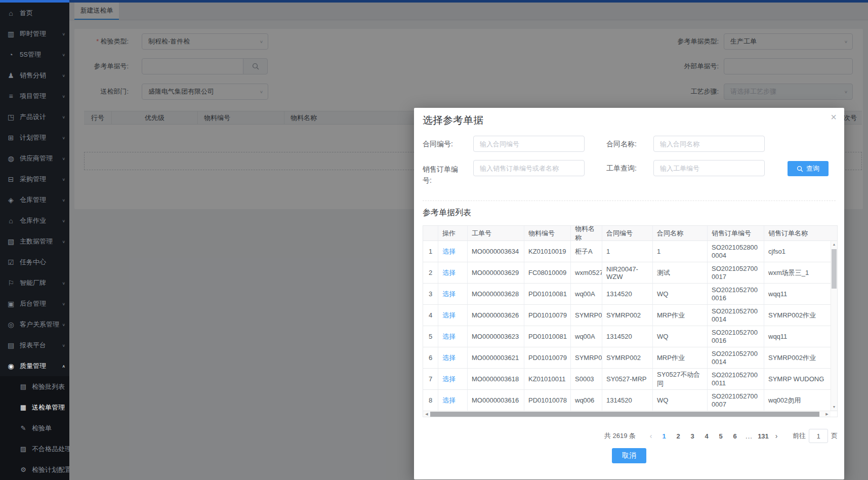 The image size is (868, 480). I want to click on contract-name-input-wrap, so click(709, 144).